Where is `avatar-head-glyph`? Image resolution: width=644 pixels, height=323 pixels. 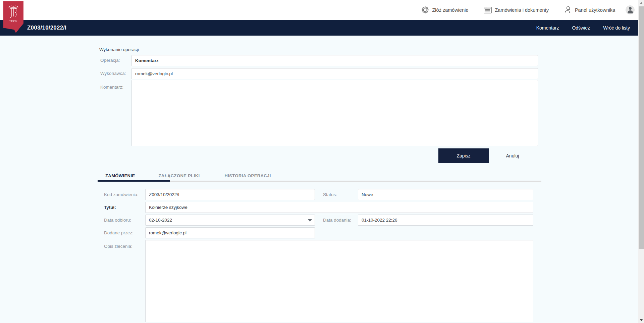 avatar-head-glyph is located at coordinates (630, 8).